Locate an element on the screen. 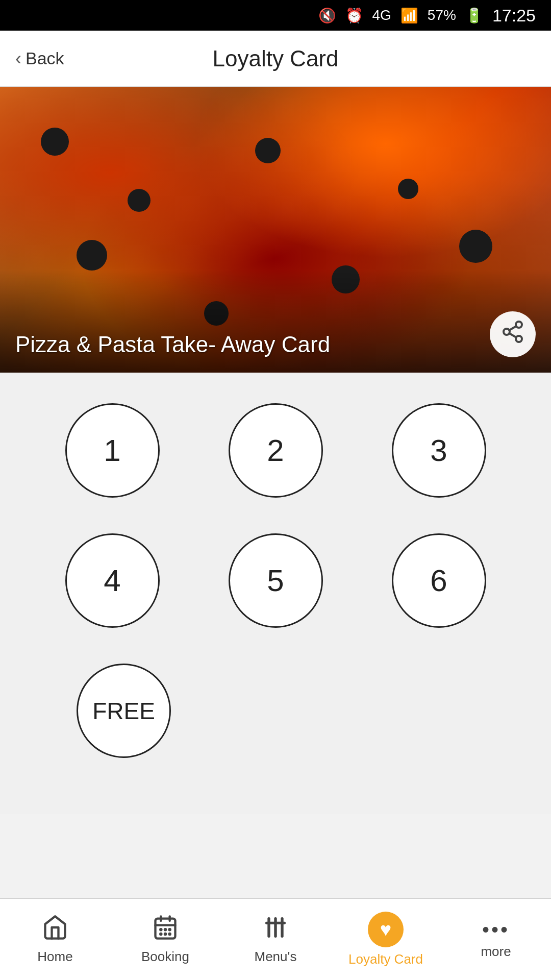 The image size is (551, 980). stamp-4-label: 4 is located at coordinates (112, 581).